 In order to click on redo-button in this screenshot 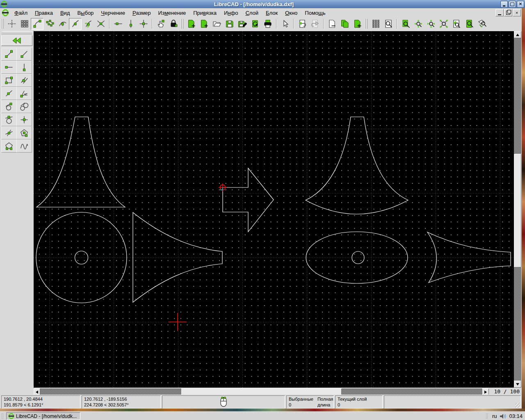, I will do `click(315, 24)`.